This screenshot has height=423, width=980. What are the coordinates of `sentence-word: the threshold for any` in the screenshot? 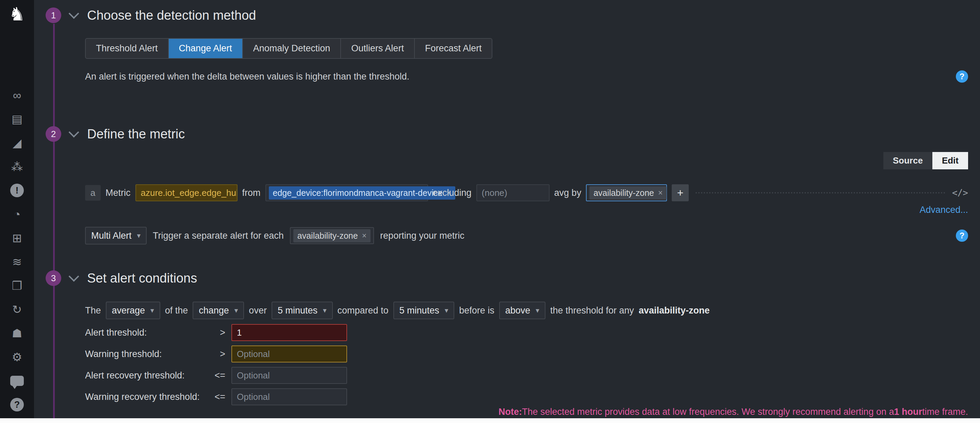 It's located at (592, 311).